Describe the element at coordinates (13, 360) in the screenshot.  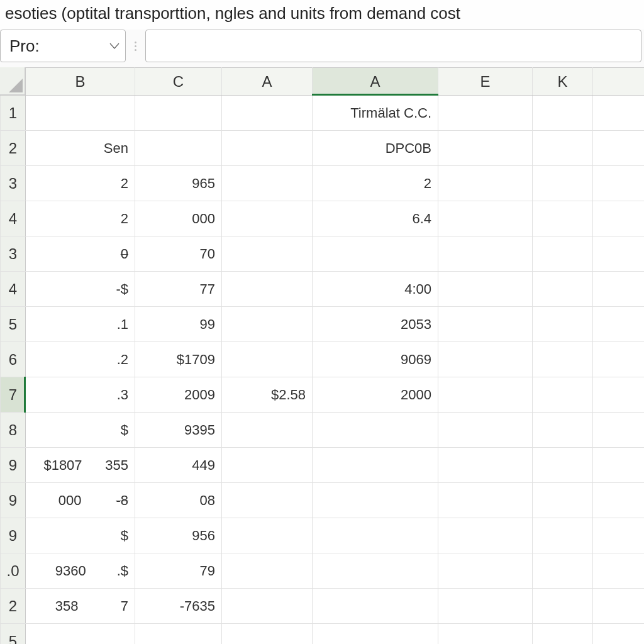
I see `row-header: 6` at that location.